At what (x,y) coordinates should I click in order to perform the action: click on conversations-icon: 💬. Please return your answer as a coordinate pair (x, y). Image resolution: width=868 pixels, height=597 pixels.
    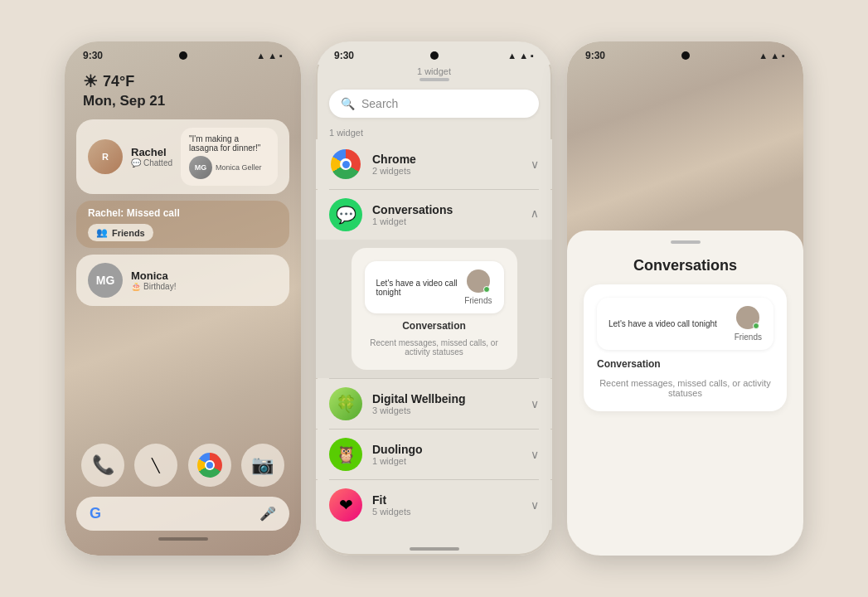
    Looking at the image, I should click on (346, 215).